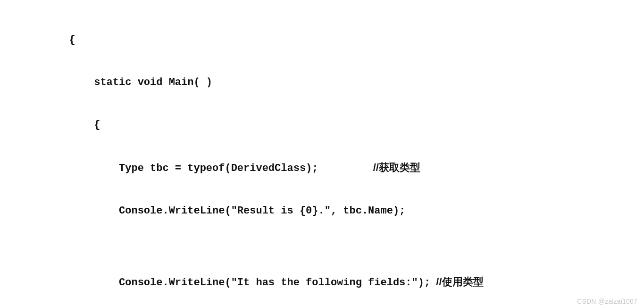 This screenshot has height=307, width=644. Describe the element at coordinates (457, 282) in the screenshot. I see `code-comment: //使用类型` at that location.